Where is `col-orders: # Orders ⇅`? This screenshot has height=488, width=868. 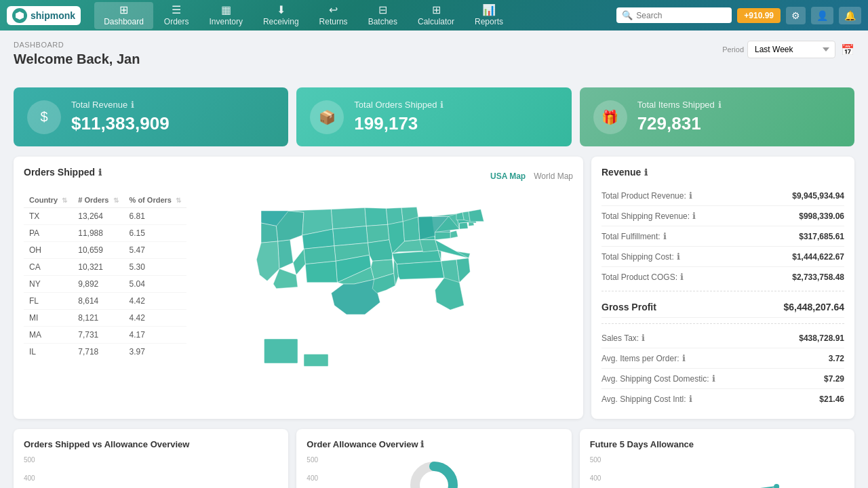
col-orders: # Orders ⇅ is located at coordinates (98, 201).